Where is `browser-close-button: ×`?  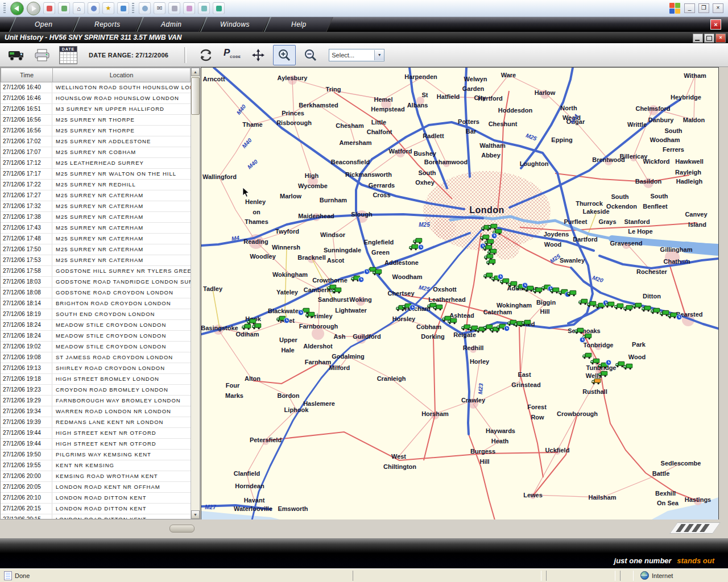
browser-close-button: × is located at coordinates (718, 8).